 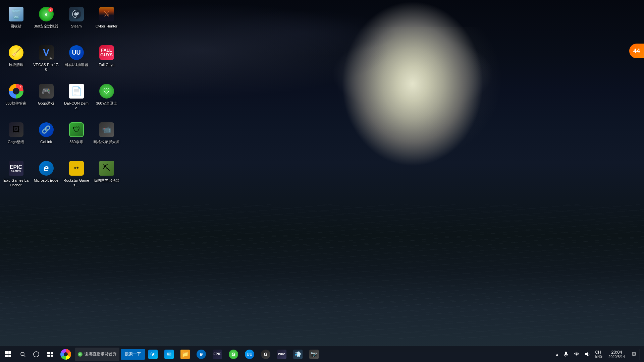 I want to click on clock: 20:04 2020/8/14, so click(x=616, y=354).